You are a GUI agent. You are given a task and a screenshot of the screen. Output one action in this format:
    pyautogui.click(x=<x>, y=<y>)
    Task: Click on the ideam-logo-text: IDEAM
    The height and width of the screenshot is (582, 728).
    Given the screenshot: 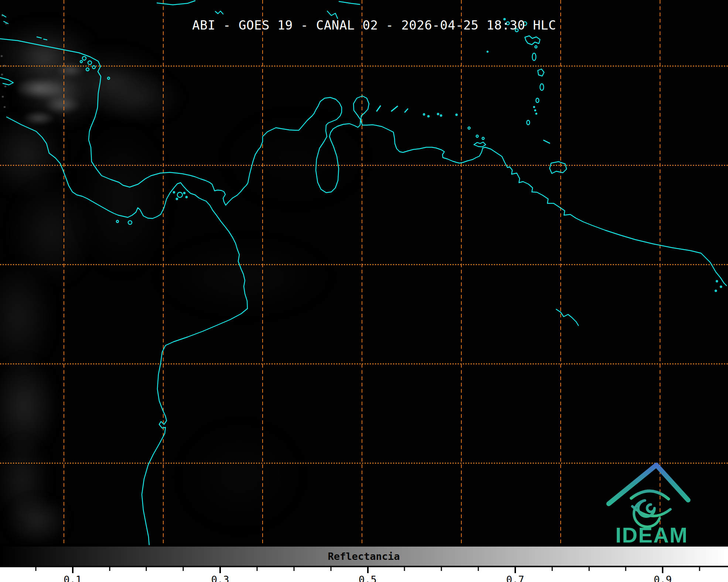 What is the action you would take?
    pyautogui.click(x=652, y=534)
    